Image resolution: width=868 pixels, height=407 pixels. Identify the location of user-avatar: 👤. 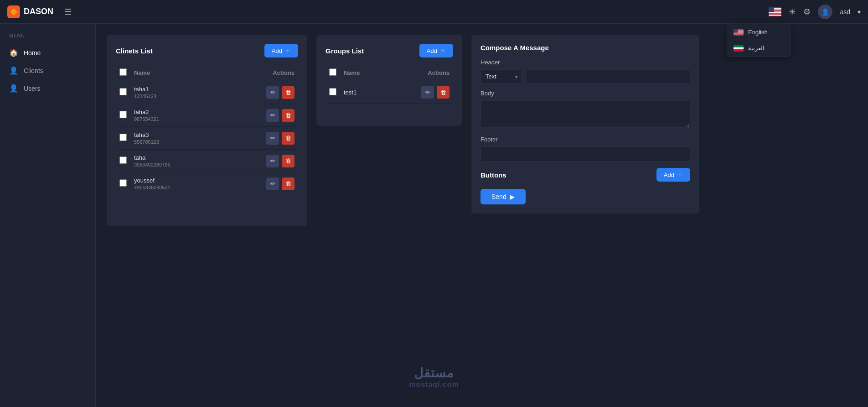
(825, 12).